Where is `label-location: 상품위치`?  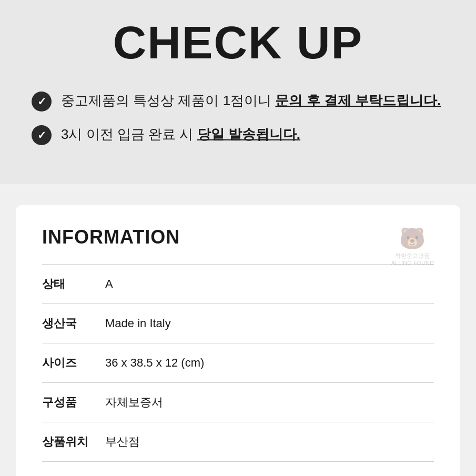 label-location: 상품위치 is located at coordinates (74, 442).